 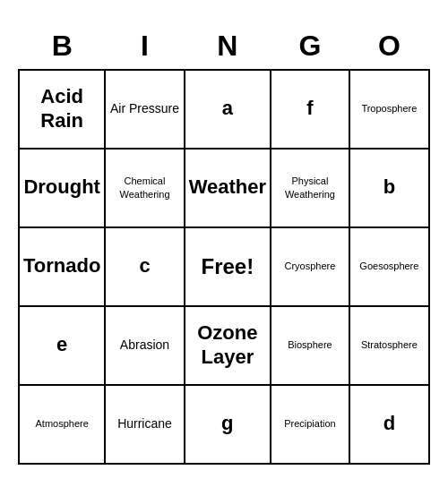 I want to click on cell-r4-c0: Atmosphere, so click(x=62, y=424).